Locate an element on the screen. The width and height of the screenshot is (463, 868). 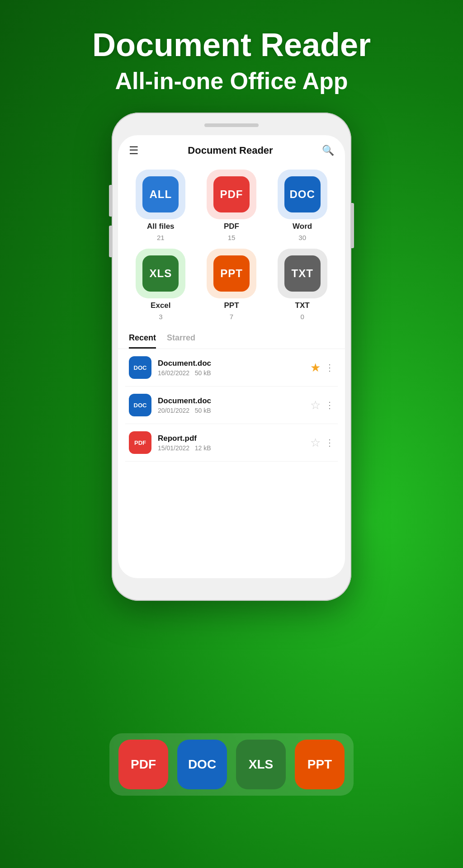
file-meta: 15/01/2022 12 kB is located at coordinates (234, 448).